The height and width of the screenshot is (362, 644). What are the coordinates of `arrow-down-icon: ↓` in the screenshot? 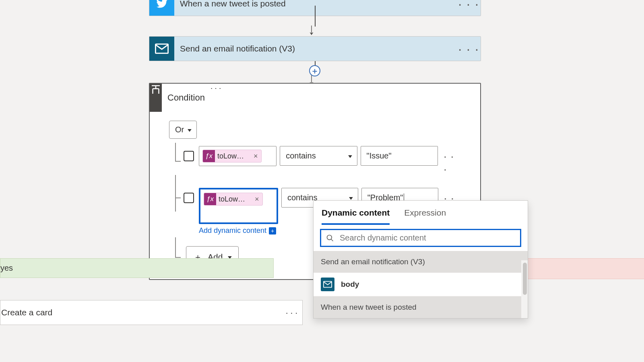 It's located at (312, 29).